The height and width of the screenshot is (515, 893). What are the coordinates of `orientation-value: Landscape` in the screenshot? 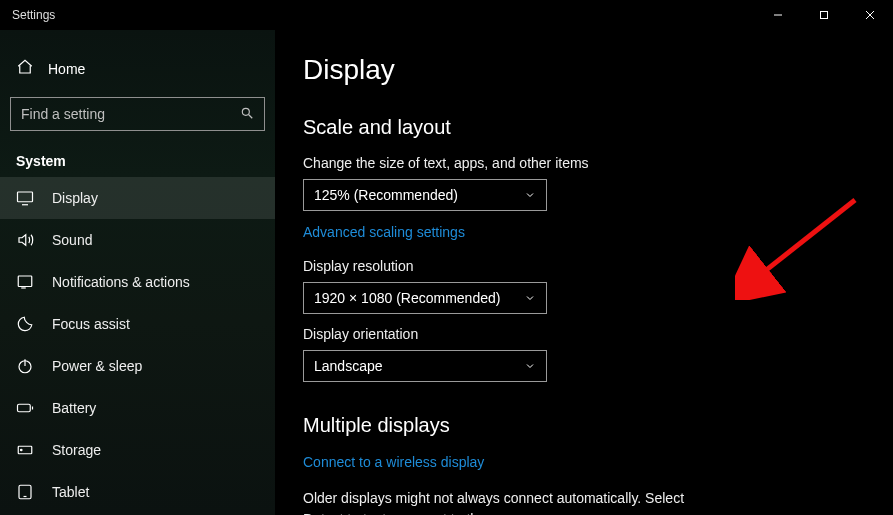 It's located at (348, 366).